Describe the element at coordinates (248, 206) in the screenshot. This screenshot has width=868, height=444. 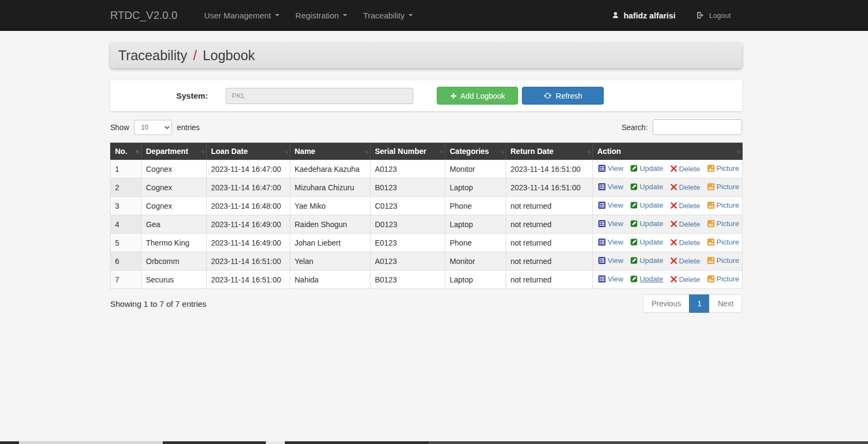
I see `row-loan-date: 2023-11-14 16:48:00` at that location.